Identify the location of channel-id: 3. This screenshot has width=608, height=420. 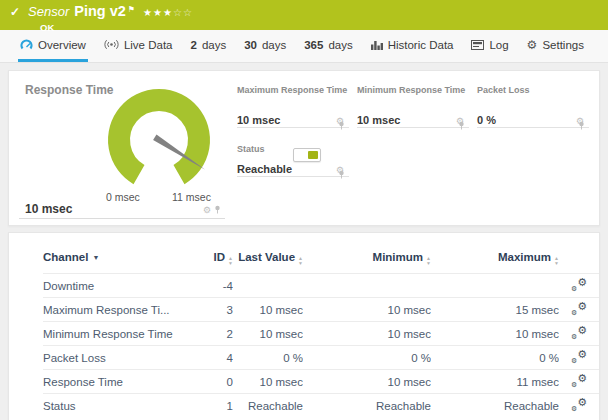
(213, 310).